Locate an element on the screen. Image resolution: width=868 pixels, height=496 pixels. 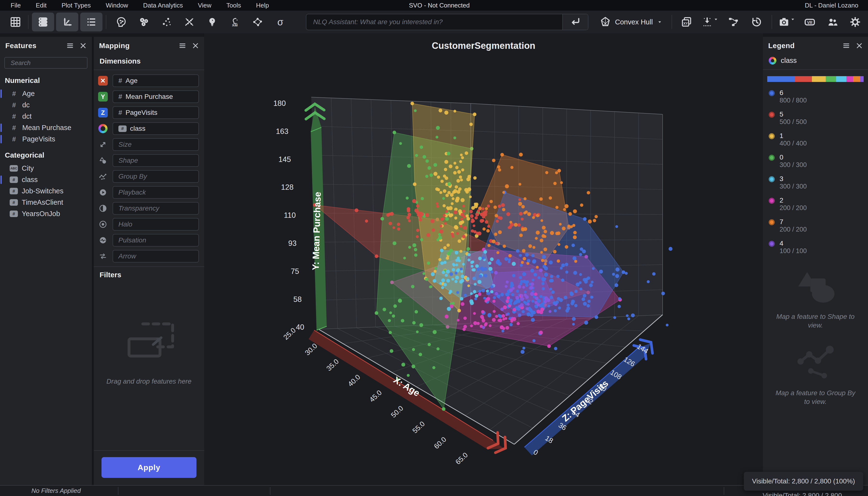
feature-name: TimeAsClient is located at coordinates (42, 202).